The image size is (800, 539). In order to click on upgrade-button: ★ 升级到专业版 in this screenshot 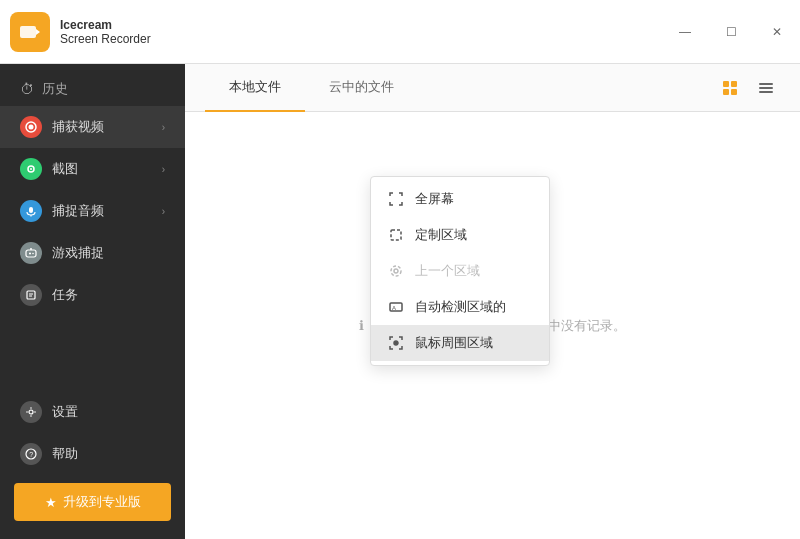, I will do `click(92, 502)`.